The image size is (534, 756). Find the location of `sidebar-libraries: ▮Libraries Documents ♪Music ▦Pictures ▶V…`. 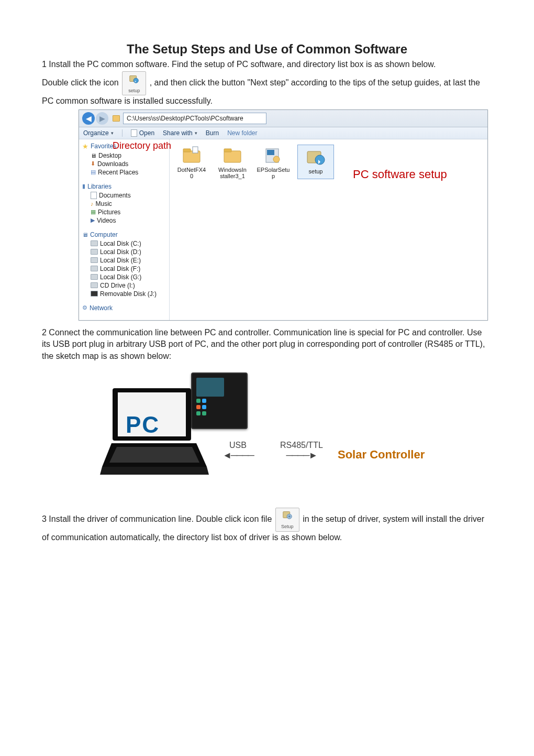

sidebar-libraries: ▮Libraries Documents ♪Music ▦Pictures ▶V… is located at coordinates (124, 203).